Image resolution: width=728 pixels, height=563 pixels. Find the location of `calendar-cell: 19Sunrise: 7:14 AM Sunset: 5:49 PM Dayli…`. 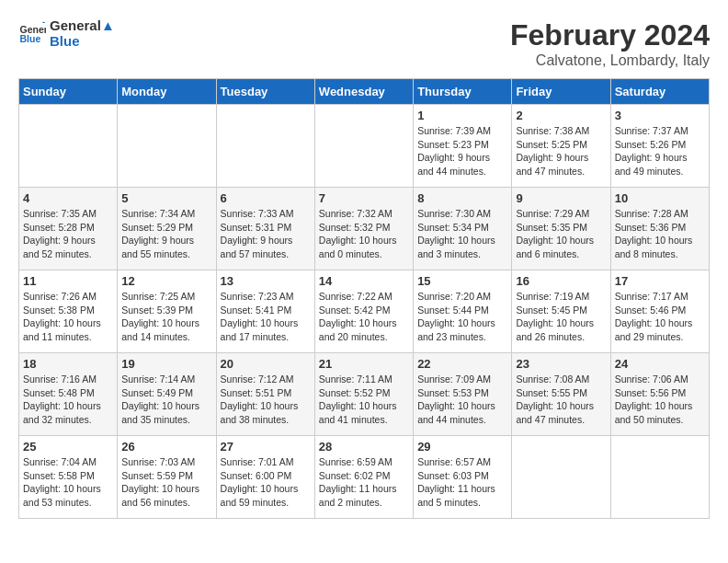

calendar-cell: 19Sunrise: 7:14 AM Sunset: 5:49 PM Dayli… is located at coordinates (167, 395).